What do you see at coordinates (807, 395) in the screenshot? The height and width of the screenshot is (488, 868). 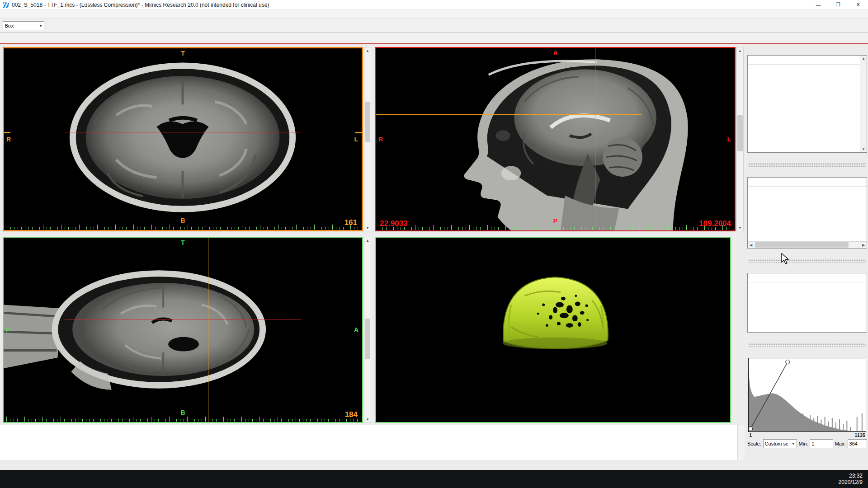 I see `contrast-histogram` at bounding box center [807, 395].